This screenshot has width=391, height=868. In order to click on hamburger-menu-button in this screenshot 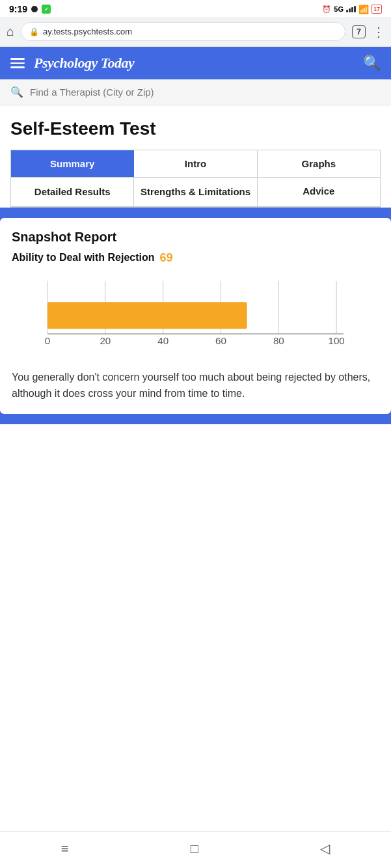, I will do `click(18, 63)`.